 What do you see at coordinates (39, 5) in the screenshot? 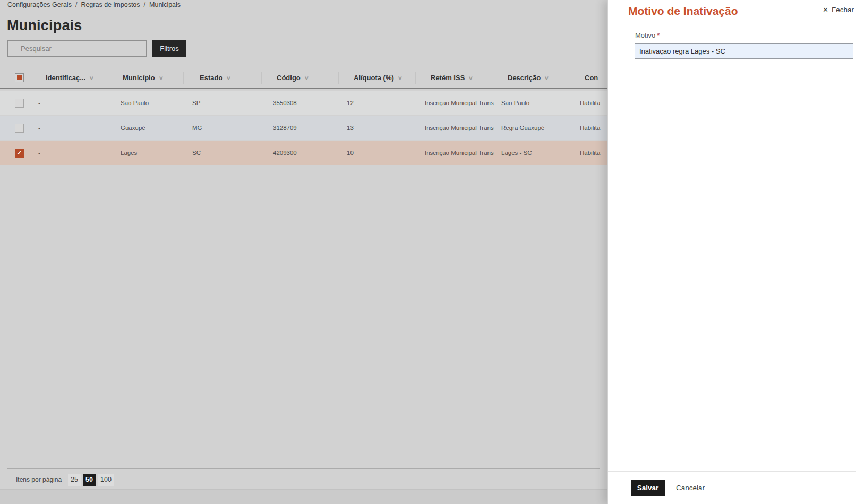
I see `breadcrumb-configuracoes-gerais: Configurações Gerais` at bounding box center [39, 5].